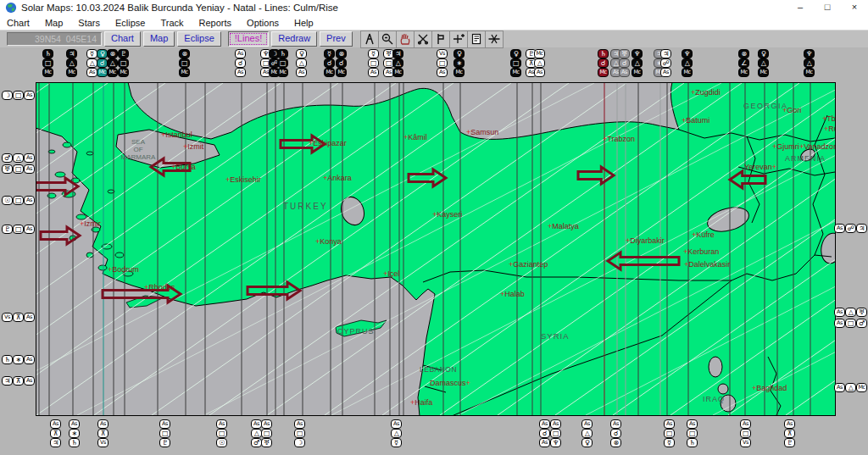 The height and width of the screenshot is (455, 868). Describe the element at coordinates (248, 39) in the screenshot. I see `toolbar-button-lines: !Lines!` at that location.